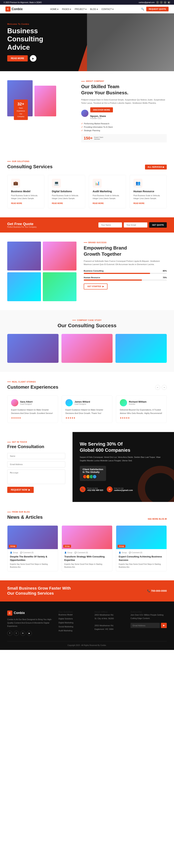 The image size is (174, 868). I want to click on author-title: Founder CEO, so click(102, 119).